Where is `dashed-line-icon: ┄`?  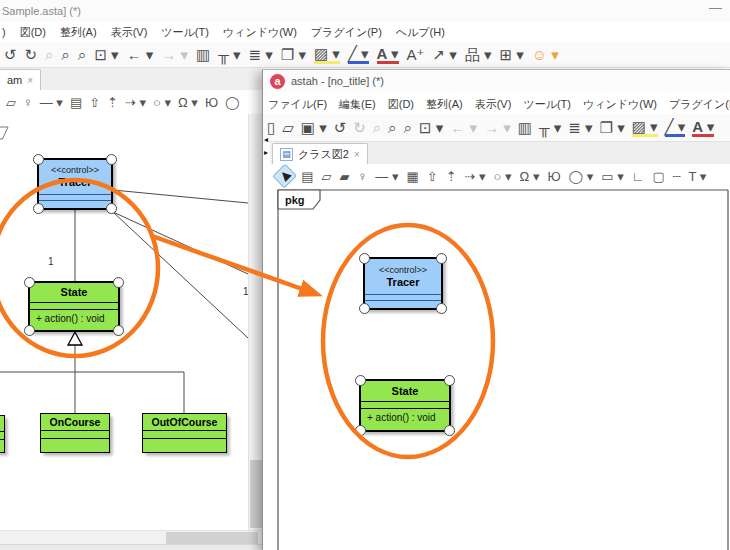 dashed-line-icon: ┄ is located at coordinates (677, 176).